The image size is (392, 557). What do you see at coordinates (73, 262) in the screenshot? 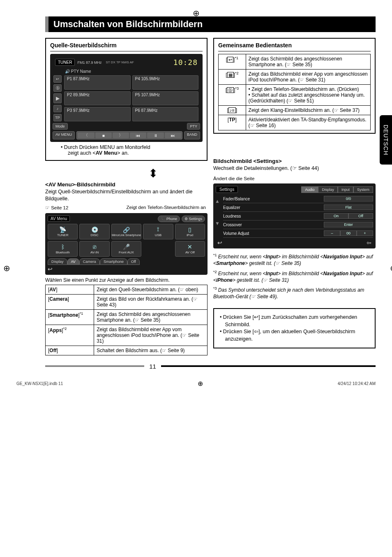
I see `tab-av: AV` at bounding box center [73, 262].